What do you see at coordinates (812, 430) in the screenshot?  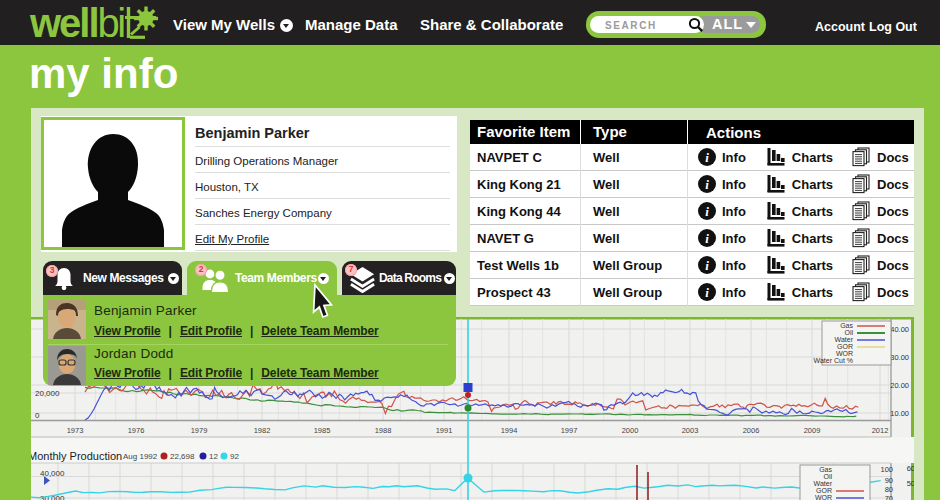 I see `svg-text: 2009` at bounding box center [812, 430].